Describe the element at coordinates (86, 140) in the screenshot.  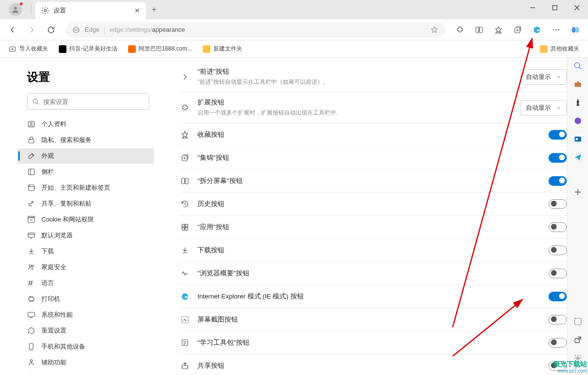
I see `sidebar-item-1: 隐私、搜索和服务` at that location.